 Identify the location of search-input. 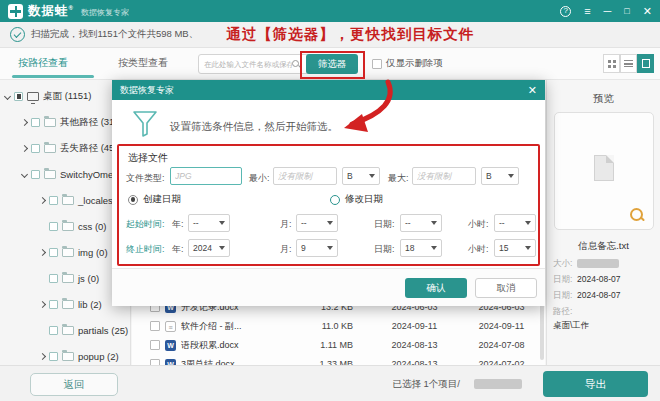
(248, 64).